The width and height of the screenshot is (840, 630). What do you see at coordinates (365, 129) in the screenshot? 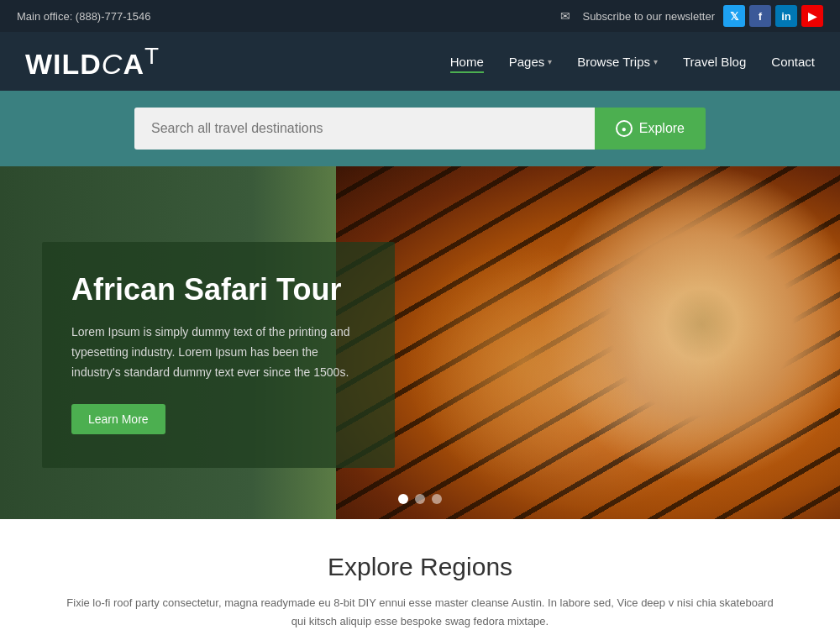
I see `search-input` at bounding box center [365, 129].